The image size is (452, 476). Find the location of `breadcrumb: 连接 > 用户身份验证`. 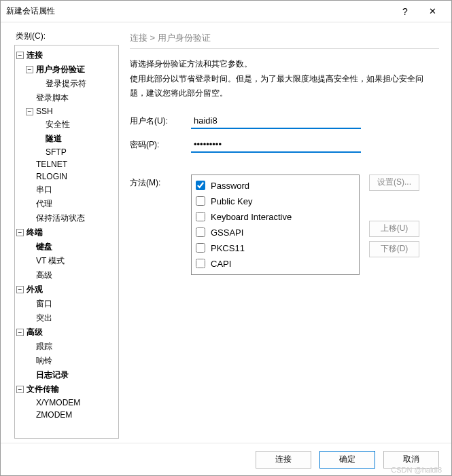

breadcrumb: 连接 > 用户身份验证 is located at coordinates (284, 39).